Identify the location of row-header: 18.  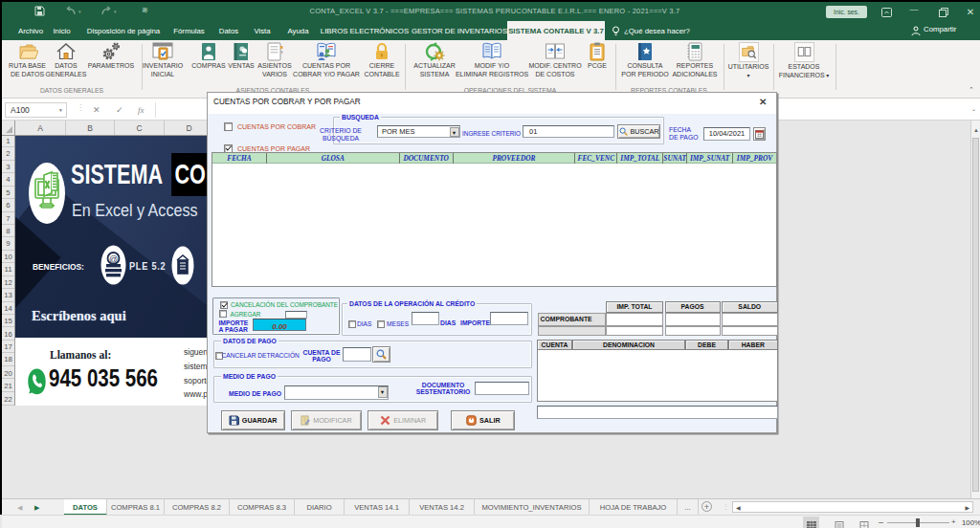
(8, 360).